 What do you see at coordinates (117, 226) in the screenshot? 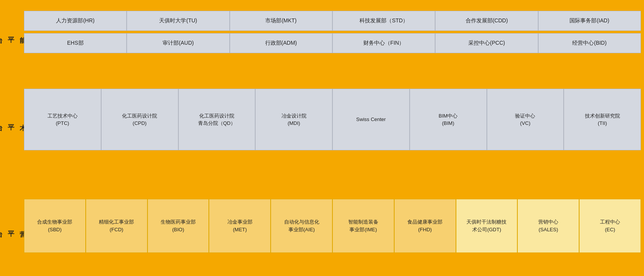
I see `op-cell-fcd: 精细化工事业部(FCD)` at bounding box center [117, 226].